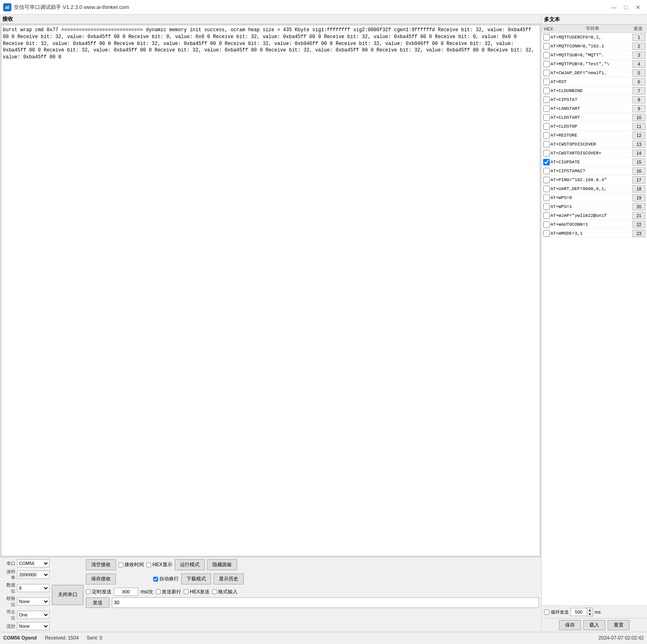 The image size is (647, 644). I want to click on command-send-button-10: 10, so click(639, 118).